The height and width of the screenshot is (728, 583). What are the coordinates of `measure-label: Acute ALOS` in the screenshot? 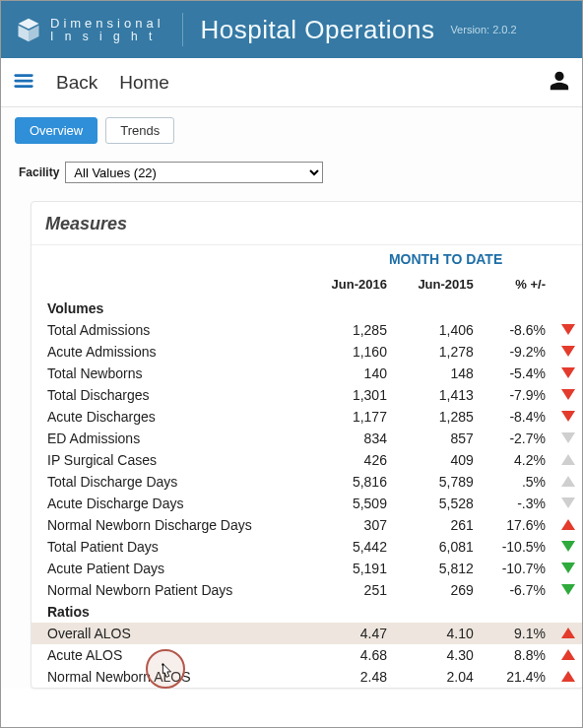 It's located at (169, 655).